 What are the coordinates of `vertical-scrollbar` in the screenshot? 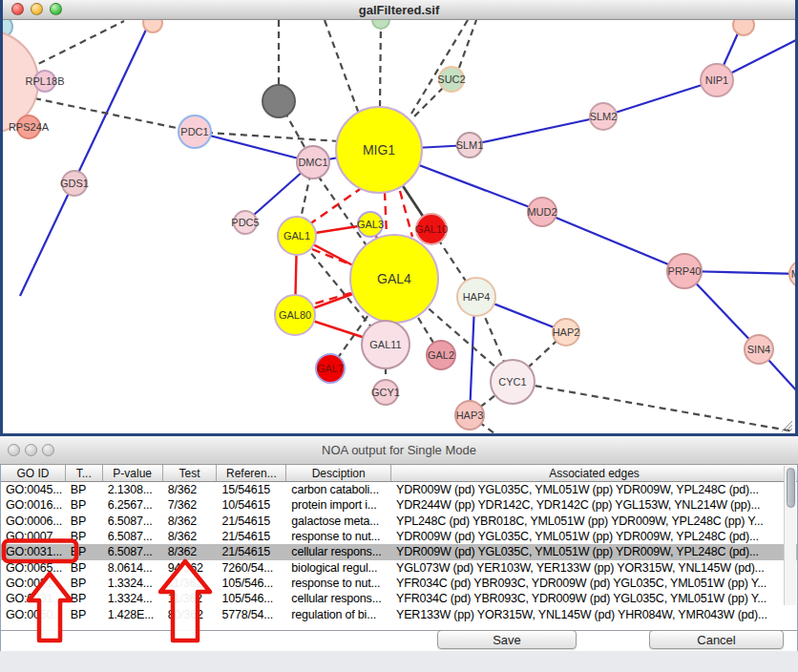 It's located at (790, 536).